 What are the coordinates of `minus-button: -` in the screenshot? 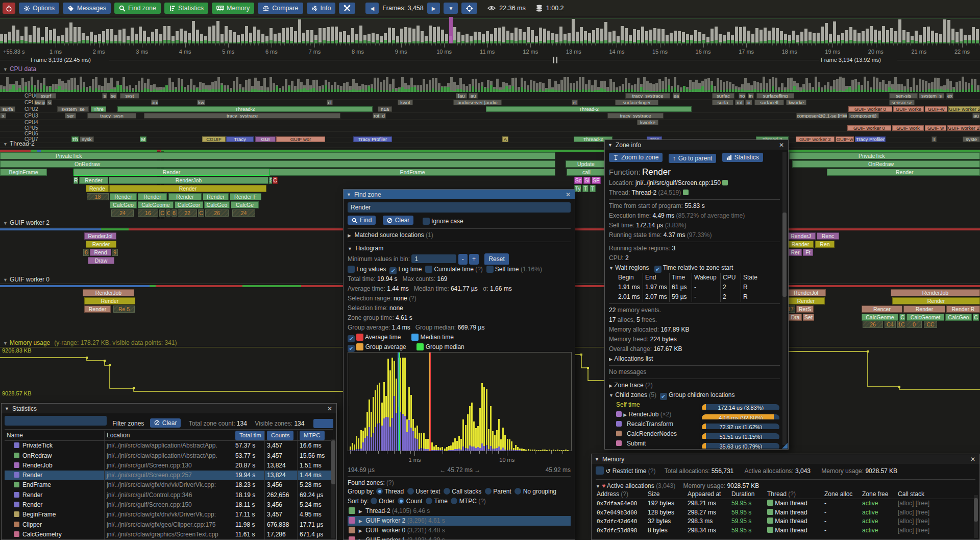 It's located at (463, 260).